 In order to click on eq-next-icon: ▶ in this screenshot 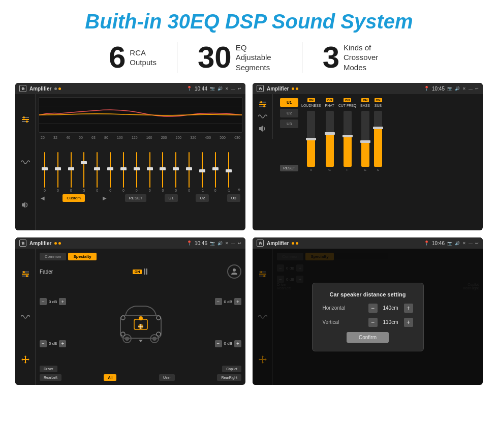, I will do `click(105, 198)`.